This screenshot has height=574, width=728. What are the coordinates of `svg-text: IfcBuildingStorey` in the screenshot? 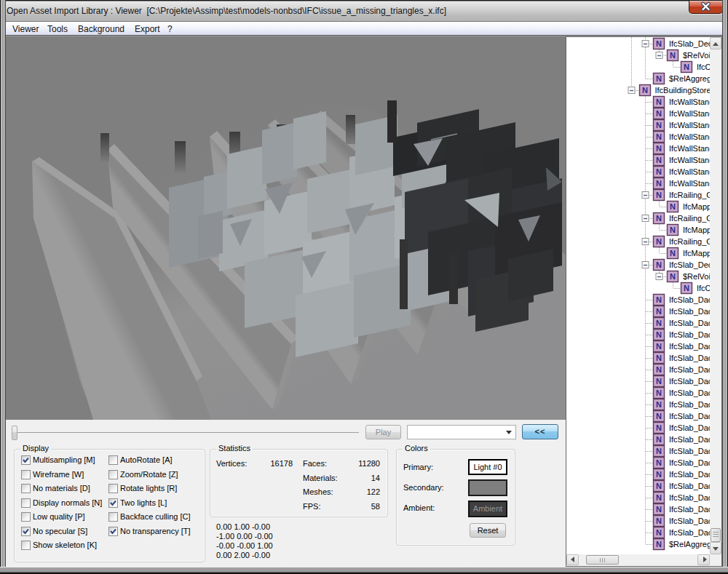 It's located at (683, 90).